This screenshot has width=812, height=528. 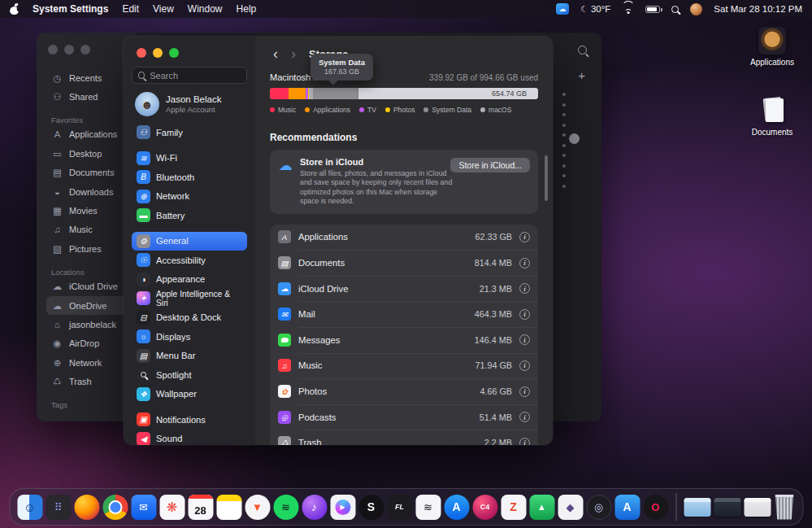 I want to click on settings-search-field, so click(x=189, y=75).